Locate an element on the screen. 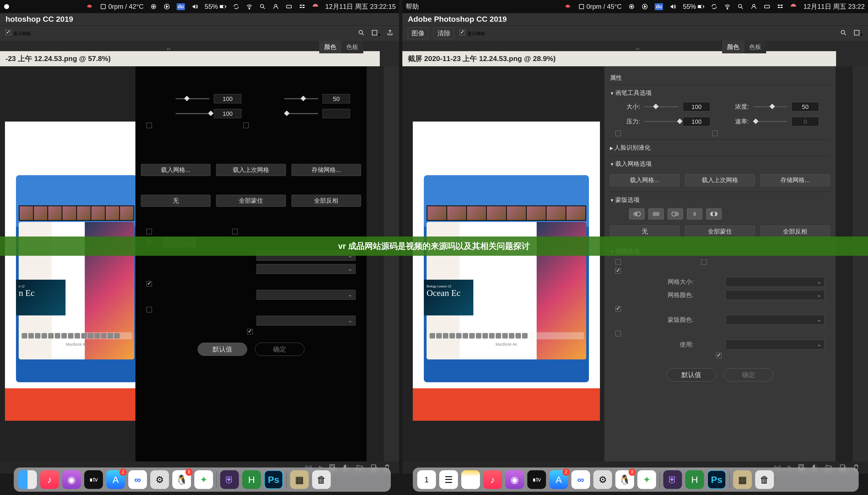 The height and width of the screenshot is (495, 868). dock-calendar-icon: 1 is located at coordinates (427, 479).